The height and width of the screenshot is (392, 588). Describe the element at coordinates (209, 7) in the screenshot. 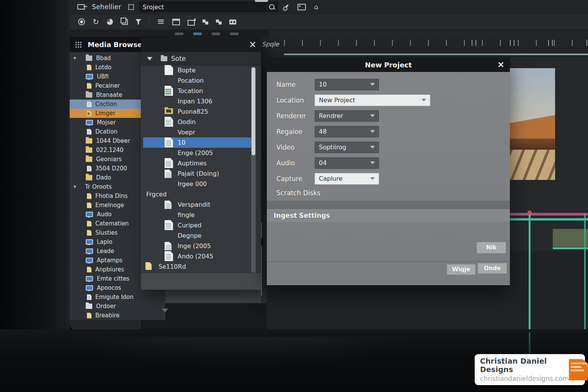

I see `search-input: Sroject` at that location.